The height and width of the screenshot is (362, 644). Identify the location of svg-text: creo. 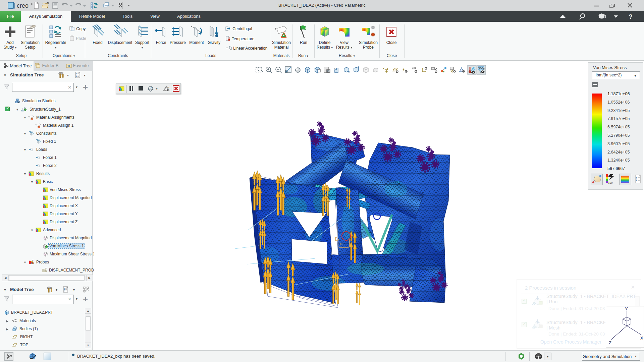
(23, 6).